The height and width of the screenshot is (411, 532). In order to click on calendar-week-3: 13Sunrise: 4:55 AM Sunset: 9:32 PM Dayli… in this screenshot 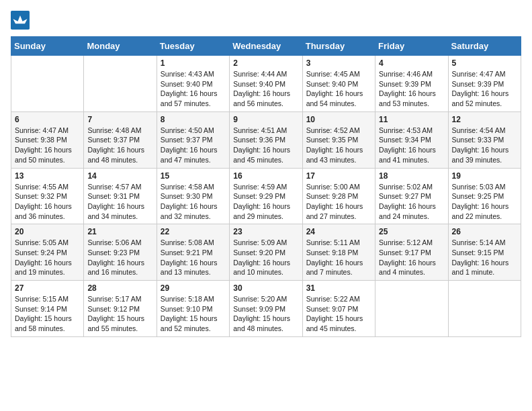, I will do `click(266, 196)`.